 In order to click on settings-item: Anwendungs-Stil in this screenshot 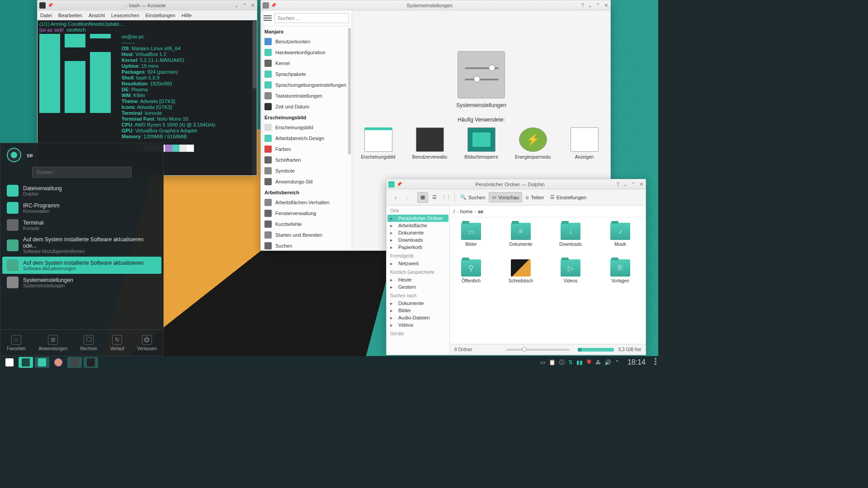, I will do `click(307, 182)`.